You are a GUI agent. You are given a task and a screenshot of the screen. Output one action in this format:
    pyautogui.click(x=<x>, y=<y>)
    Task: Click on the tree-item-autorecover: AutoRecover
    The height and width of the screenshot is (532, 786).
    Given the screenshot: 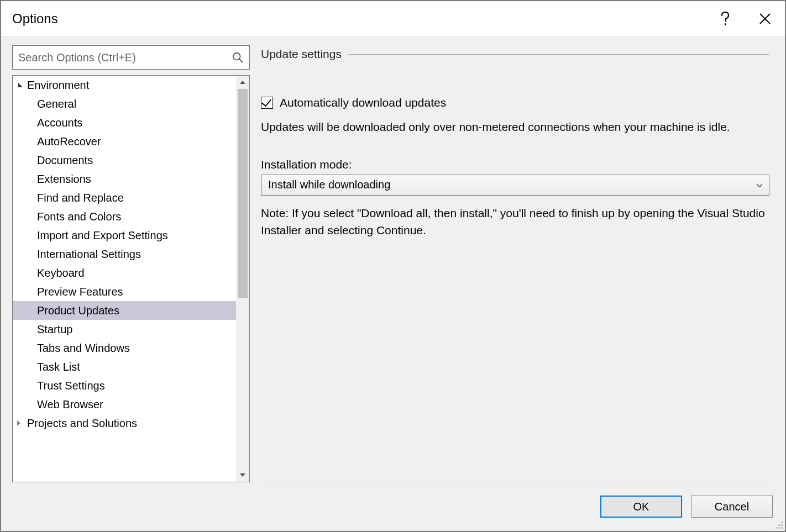 What is the action you would take?
    pyautogui.click(x=124, y=141)
    